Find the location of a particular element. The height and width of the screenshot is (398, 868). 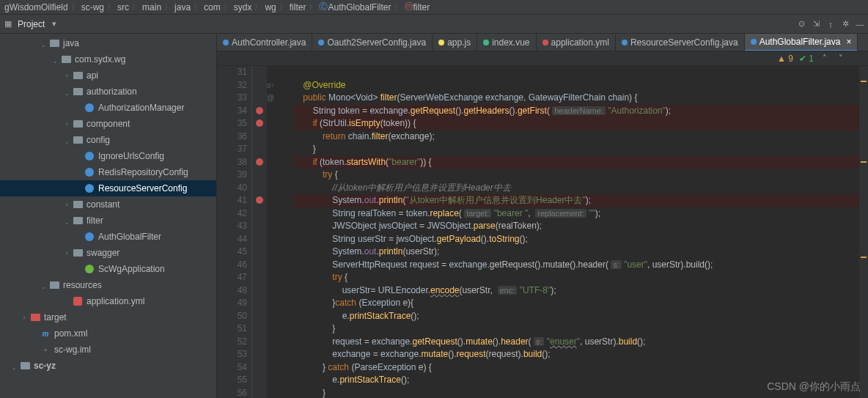

editor-tab: application.yml is located at coordinates (576, 43).